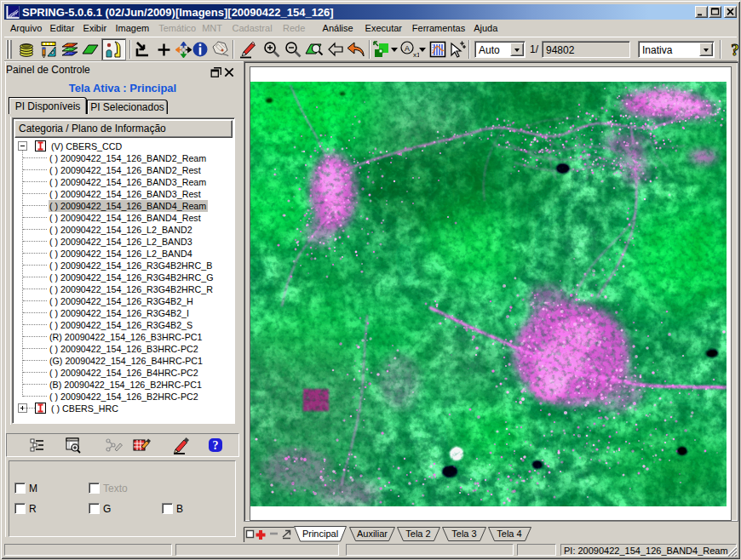 This screenshot has width=741, height=560. What do you see at coordinates (509, 534) in the screenshot?
I see `svg-text: Tela 4` at bounding box center [509, 534].